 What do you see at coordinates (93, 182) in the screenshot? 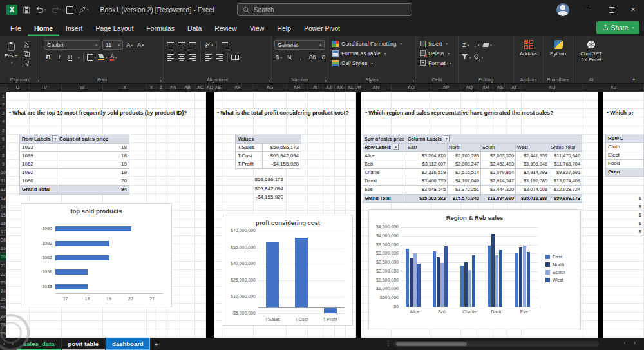
I see `table-cell: 20` at bounding box center [93, 182].